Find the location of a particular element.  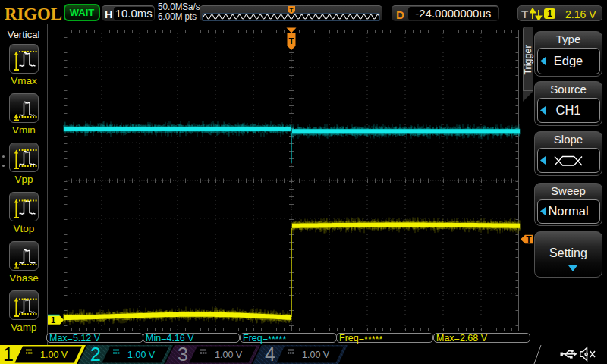

svg-text: 2 is located at coordinates (96, 353).